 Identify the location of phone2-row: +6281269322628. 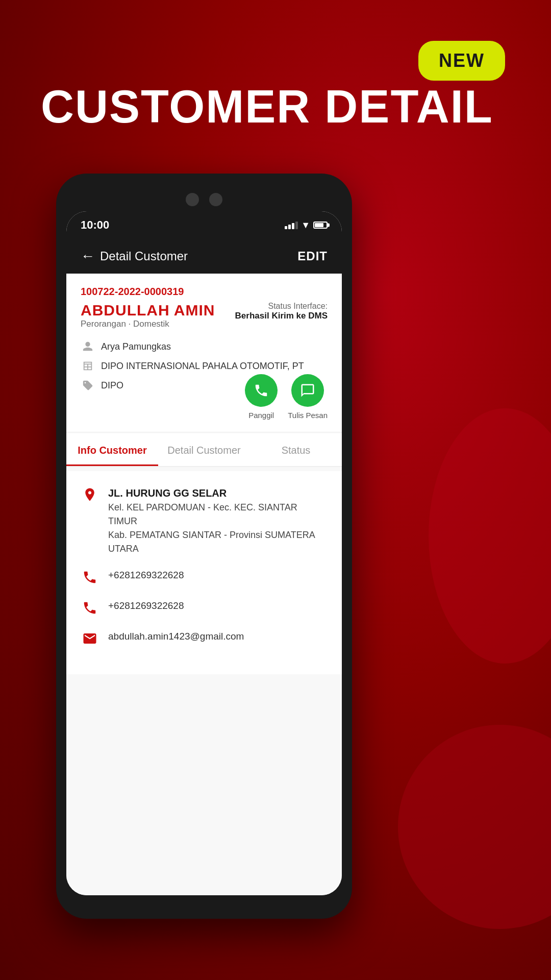
(204, 608).